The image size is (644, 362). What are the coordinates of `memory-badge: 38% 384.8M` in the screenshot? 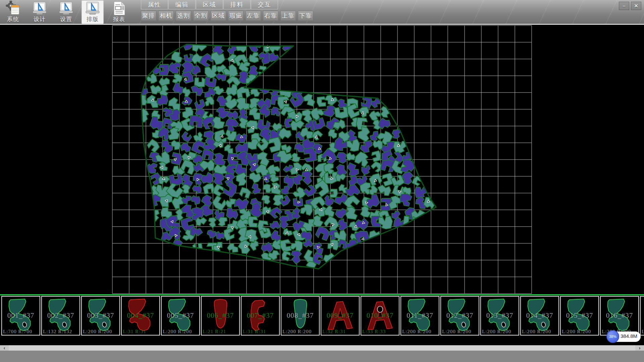 It's located at (625, 337).